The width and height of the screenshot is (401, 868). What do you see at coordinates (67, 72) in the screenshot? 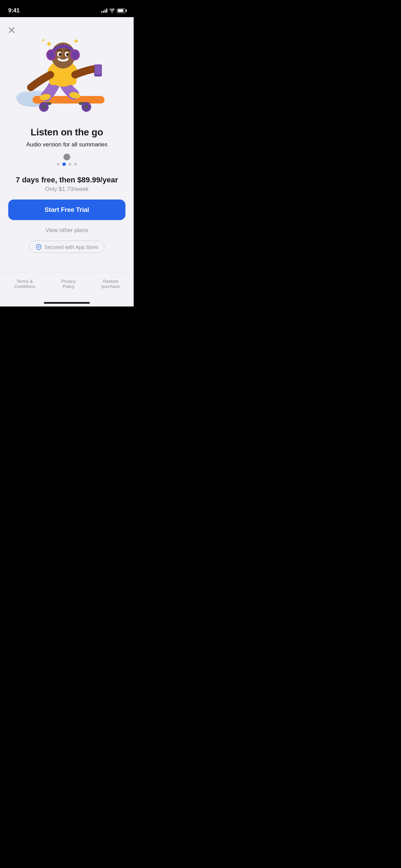
I see `skateboarder-illustration` at bounding box center [67, 72].